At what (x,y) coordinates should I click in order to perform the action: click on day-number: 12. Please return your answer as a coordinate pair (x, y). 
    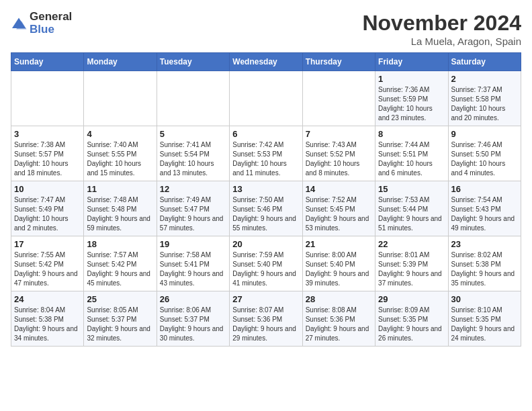
    Looking at the image, I should click on (193, 189).